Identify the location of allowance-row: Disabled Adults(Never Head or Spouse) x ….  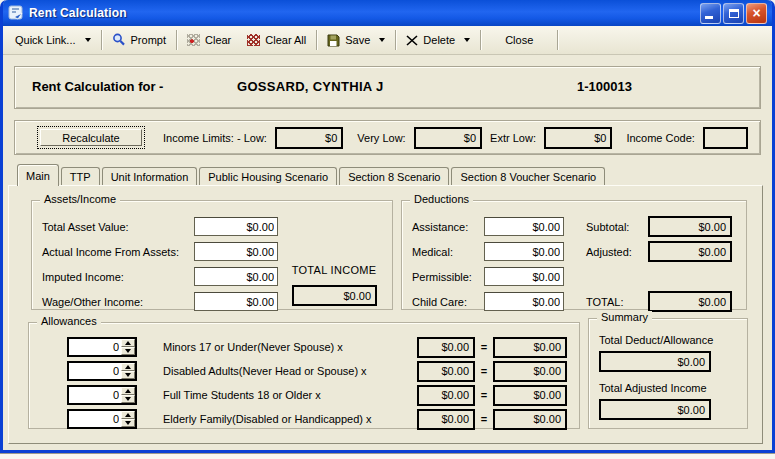
(317, 371).